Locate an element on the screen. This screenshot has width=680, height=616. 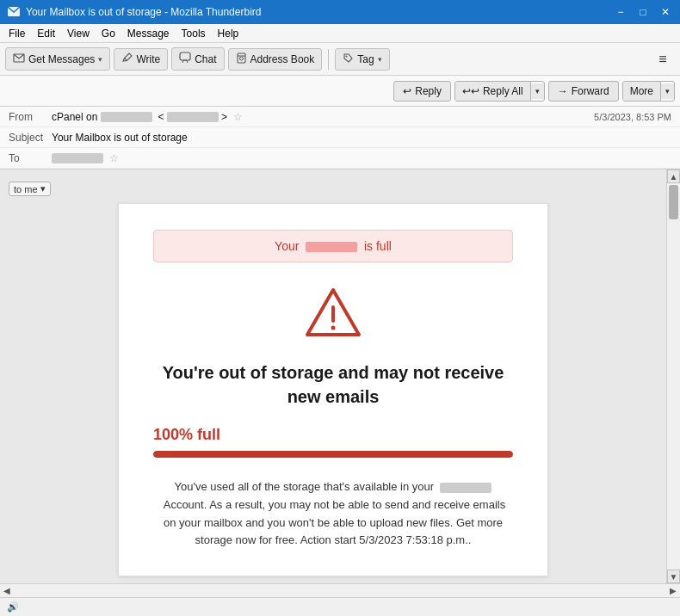
to-me-label: to me is located at coordinates (26, 189).